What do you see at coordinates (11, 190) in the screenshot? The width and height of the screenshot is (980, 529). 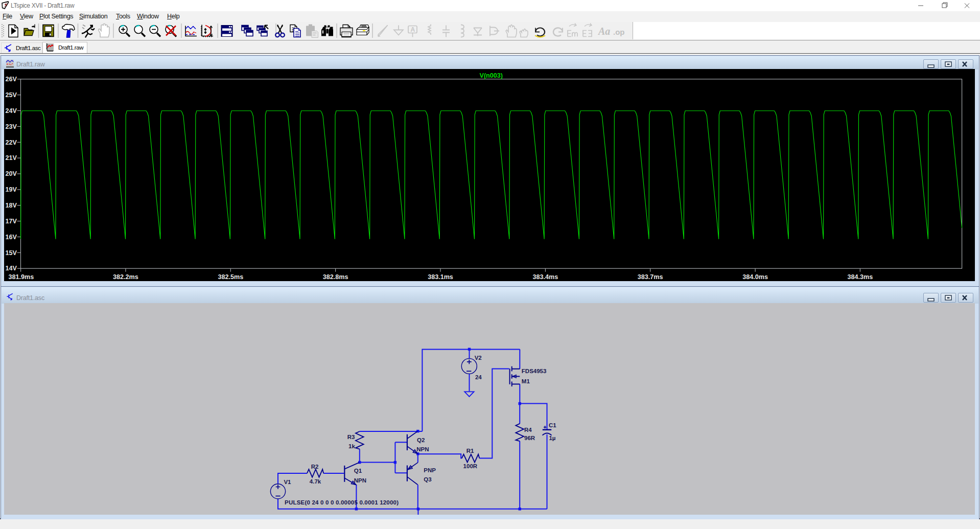 I see `svg-text: 19V` at bounding box center [11, 190].